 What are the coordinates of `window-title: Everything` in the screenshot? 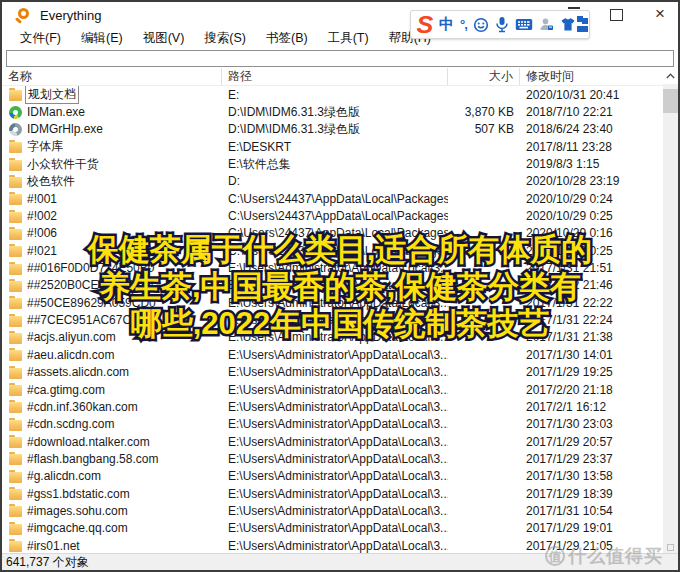 It's located at (70, 16).